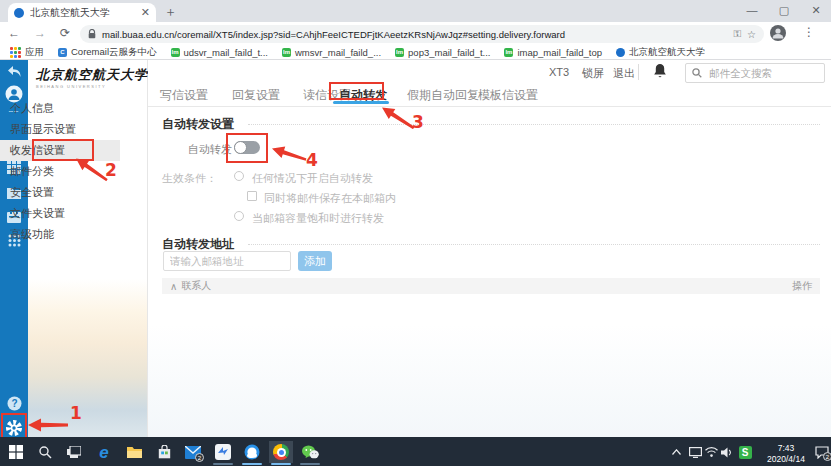 Image resolution: width=831 pixels, height=466 pixels. What do you see at coordinates (660, 52) in the screenshot?
I see `bookmark-buaa: 北京航空航天大学` at bounding box center [660, 52].